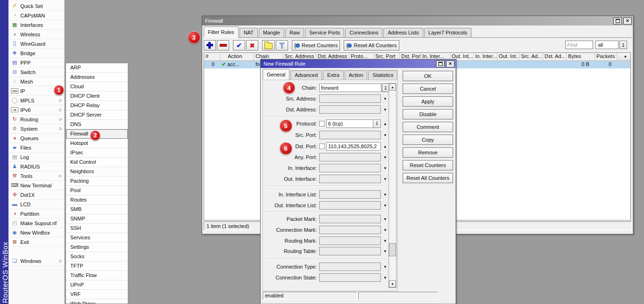 The width and height of the screenshot is (644, 304). I want to click on column-header: Action, so click(237, 57).